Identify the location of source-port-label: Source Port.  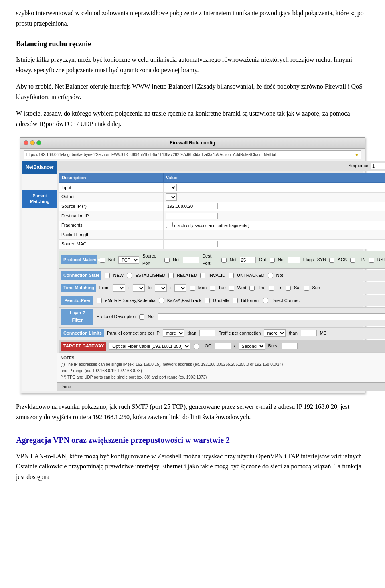
(152, 260).